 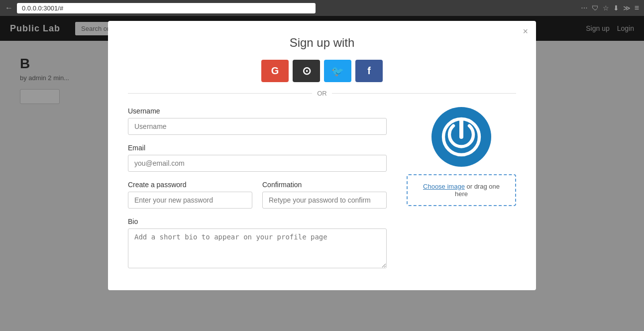 What do you see at coordinates (627, 8) in the screenshot?
I see `browser-extend-icon: ≫` at bounding box center [627, 8].